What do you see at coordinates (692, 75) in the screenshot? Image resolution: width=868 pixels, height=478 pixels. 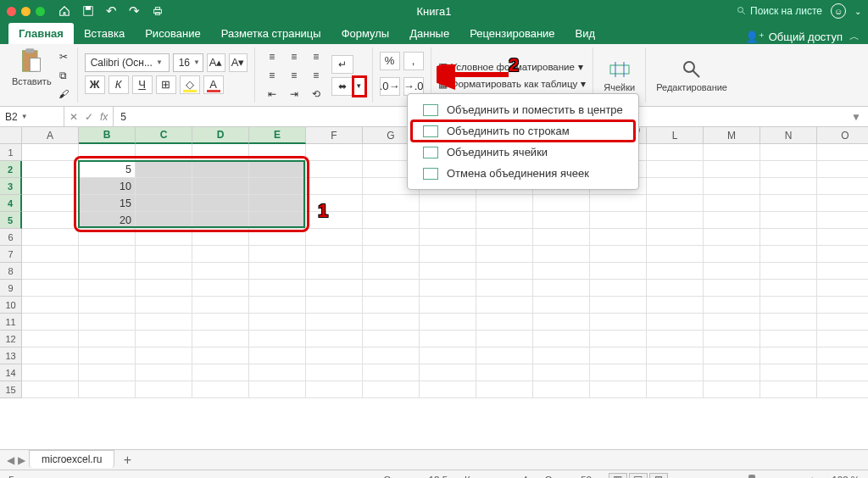 I see `editing-button: Редактирование` at bounding box center [692, 75].